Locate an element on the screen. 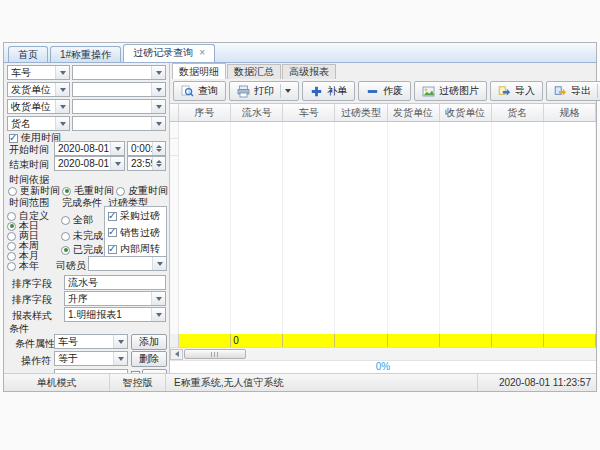 The width and height of the screenshot is (600, 450). import-button: 导入 is located at coordinates (516, 91).